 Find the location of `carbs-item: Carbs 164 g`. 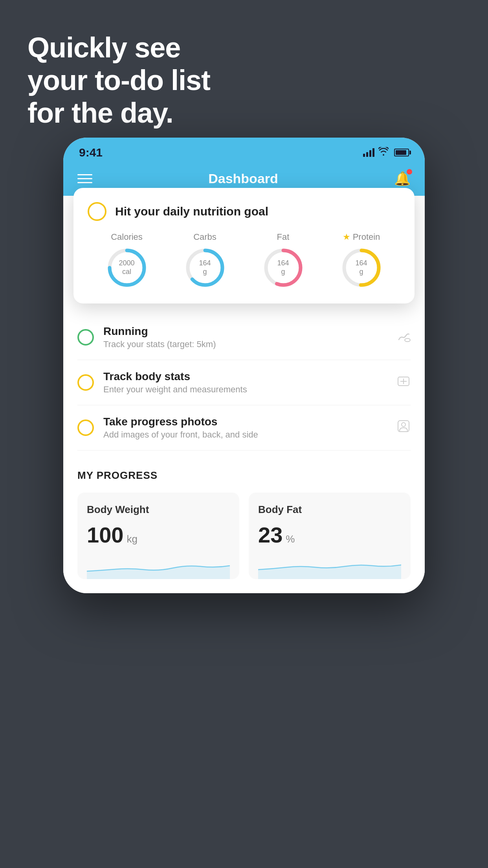

carbs-item: Carbs 164 g is located at coordinates (205, 261).